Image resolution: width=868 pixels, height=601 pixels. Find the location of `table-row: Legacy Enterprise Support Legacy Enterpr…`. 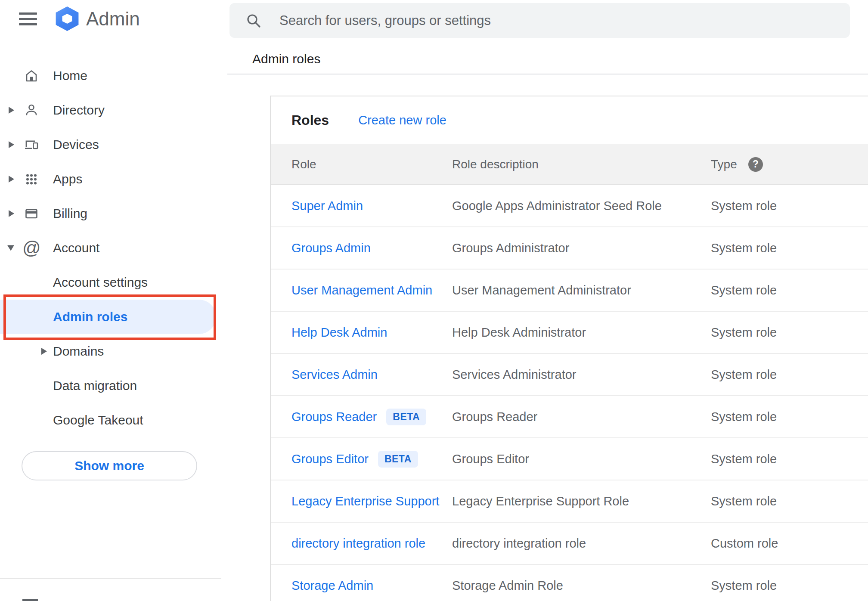

table-row: Legacy Enterprise Support Legacy Enterpr… is located at coordinates (569, 502).